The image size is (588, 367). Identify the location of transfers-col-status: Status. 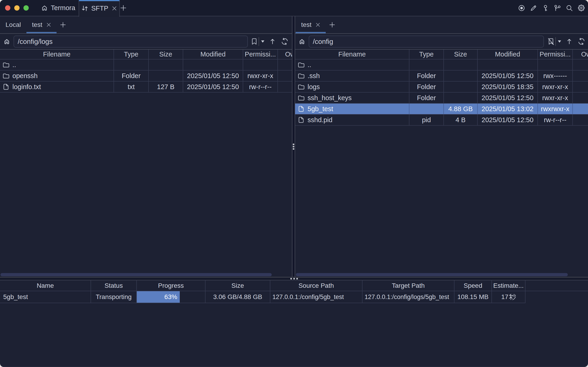
(114, 285).